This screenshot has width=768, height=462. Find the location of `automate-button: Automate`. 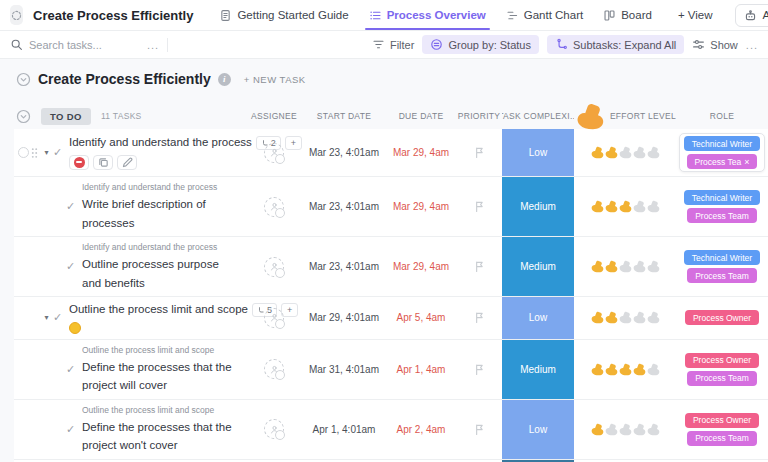

automate-button: Automate is located at coordinates (752, 16).